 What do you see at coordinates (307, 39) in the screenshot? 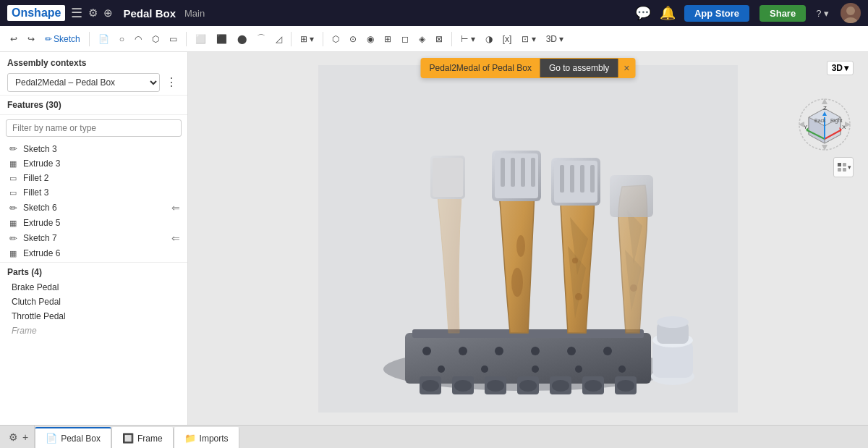
I see `tool-more-1: ⊞ ▾` at bounding box center [307, 39].